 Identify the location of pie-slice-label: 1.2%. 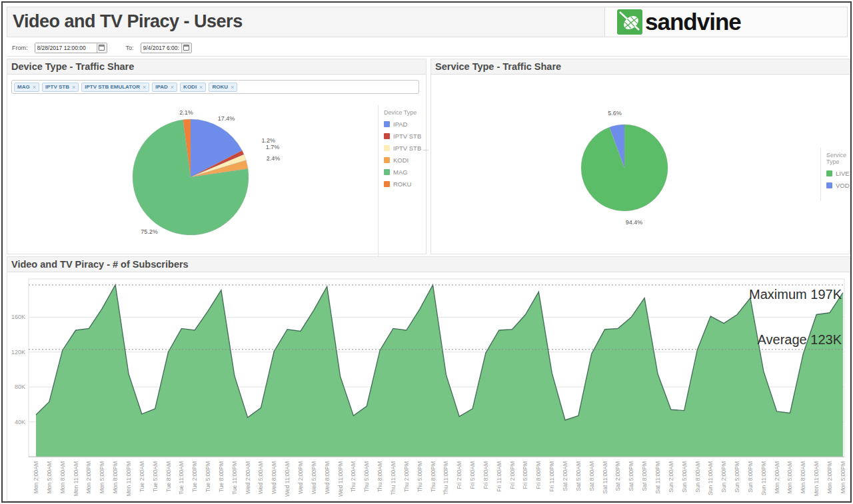
(268, 140).